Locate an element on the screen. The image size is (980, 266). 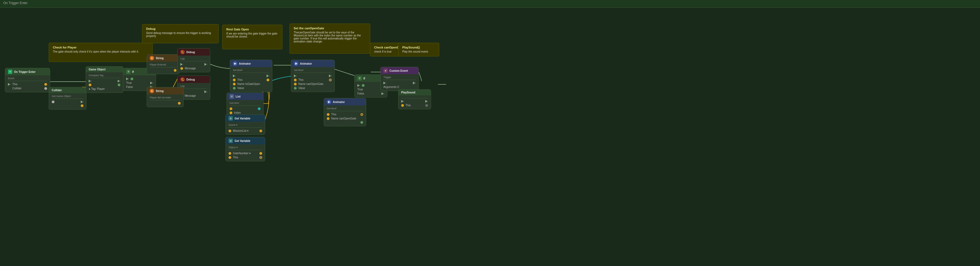
anim-gb-name-row: Name canOpenGate is located at coordinates (345, 119).